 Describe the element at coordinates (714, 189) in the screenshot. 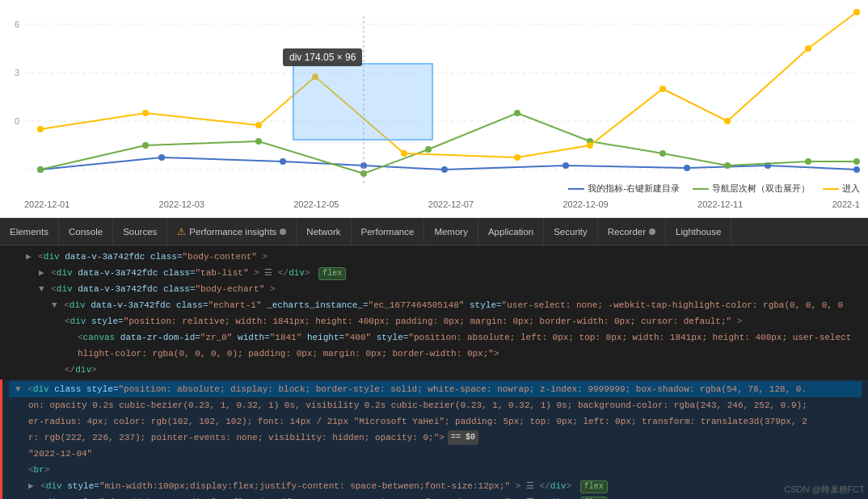

I see `chart-legend: 我的指标-右键新建目录 导航层次树（双击展开） 进入` at that location.